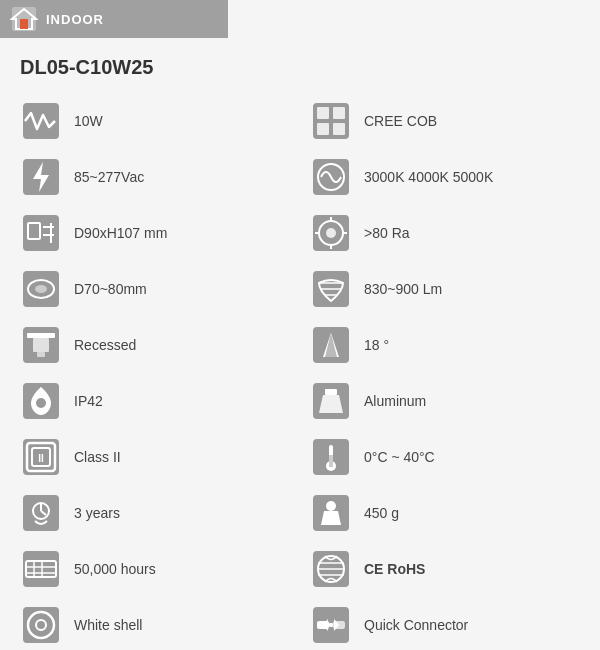 This screenshot has height=650, width=600. I want to click on spec-warranty: 3 years, so click(155, 513).